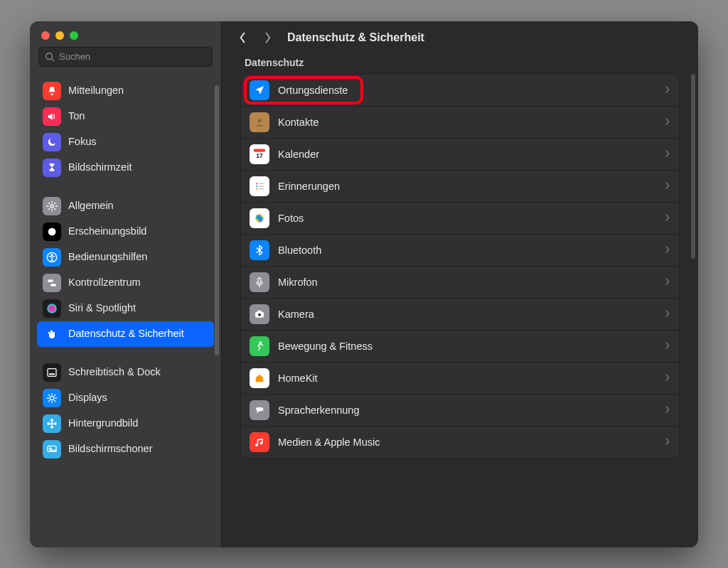 This screenshot has height=568, width=728. Describe the element at coordinates (259, 410) in the screenshot. I see `speech-icon` at that location.